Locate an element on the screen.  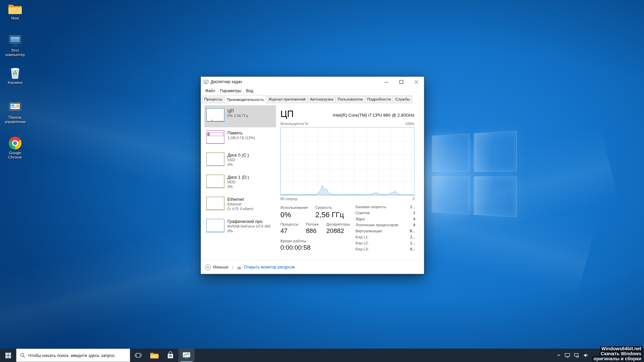
sidebar-item-memory: Память 1,0/8,0 ГБ (12%) is located at coordinates (240, 138).